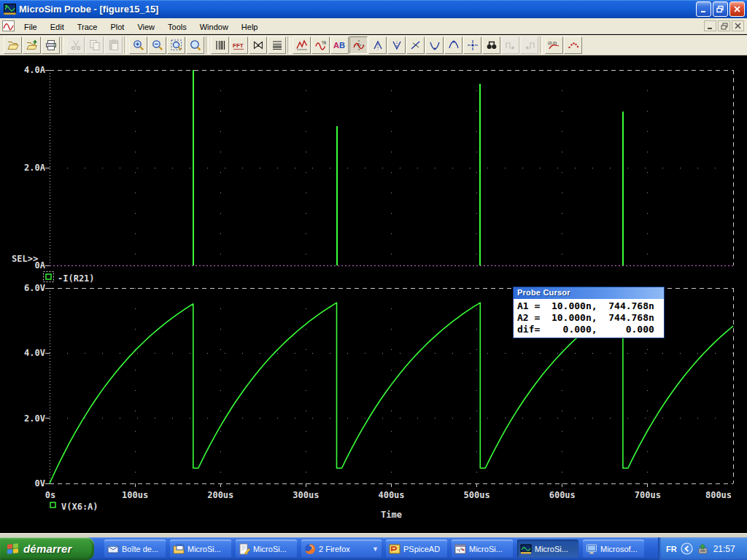 The width and height of the screenshot is (747, 560). What do you see at coordinates (375, 549) in the screenshot?
I see `task-group-dropdown-icon: ▼` at bounding box center [375, 549].